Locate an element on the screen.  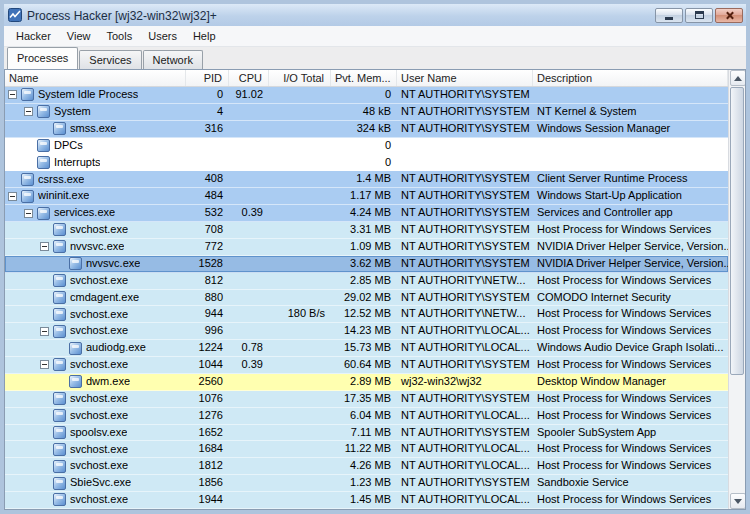
table-row: audiodg.exe12240.7815.73 MBNT AUTHORITY\… is located at coordinates (366, 348).